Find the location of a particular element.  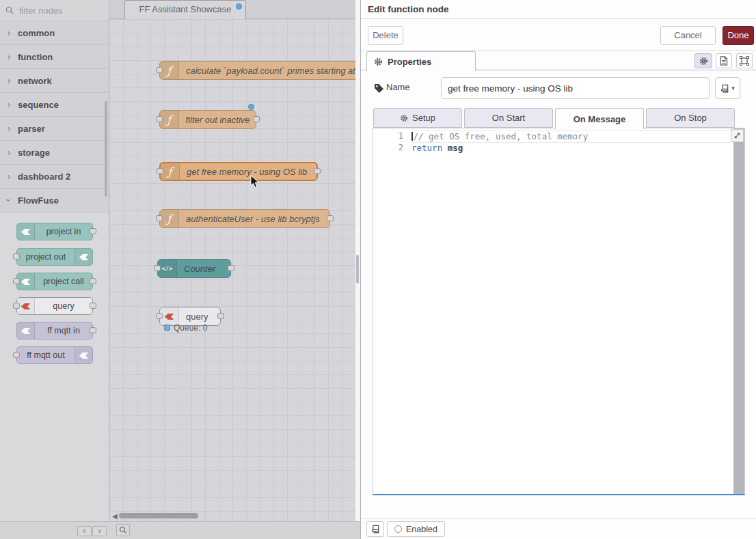

node-filter-out-inactive: ƒ filter out inactive is located at coordinates (208, 120).